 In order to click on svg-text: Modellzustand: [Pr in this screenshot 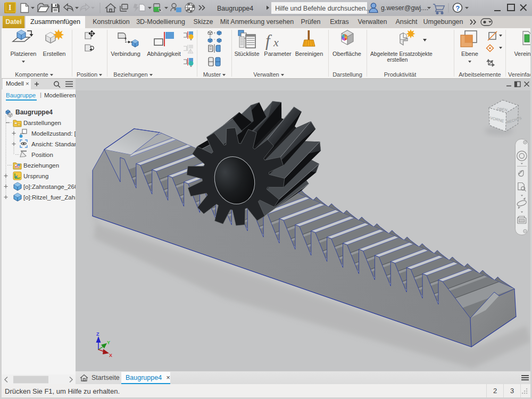, I will do `click(53, 134)`.